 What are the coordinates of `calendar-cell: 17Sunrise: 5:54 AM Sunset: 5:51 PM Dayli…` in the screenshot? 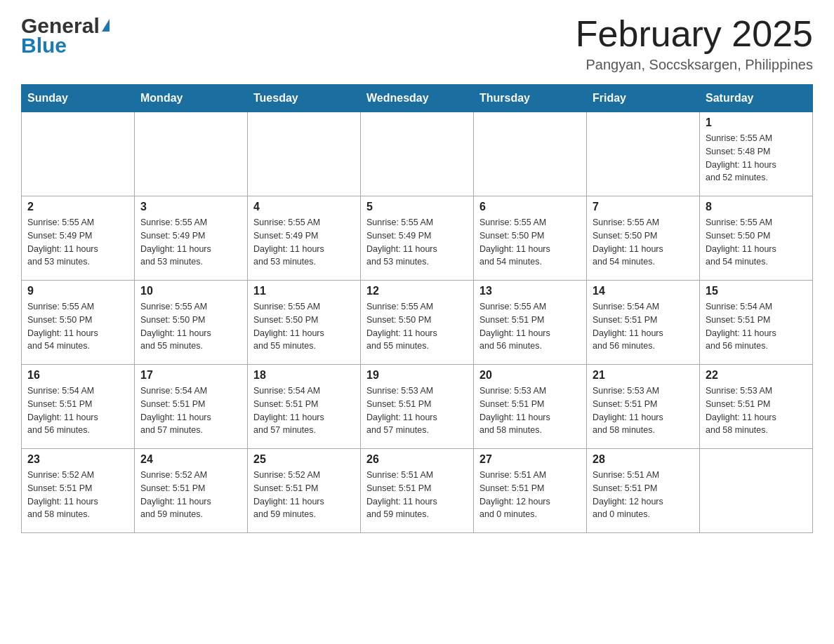 It's located at (191, 407).